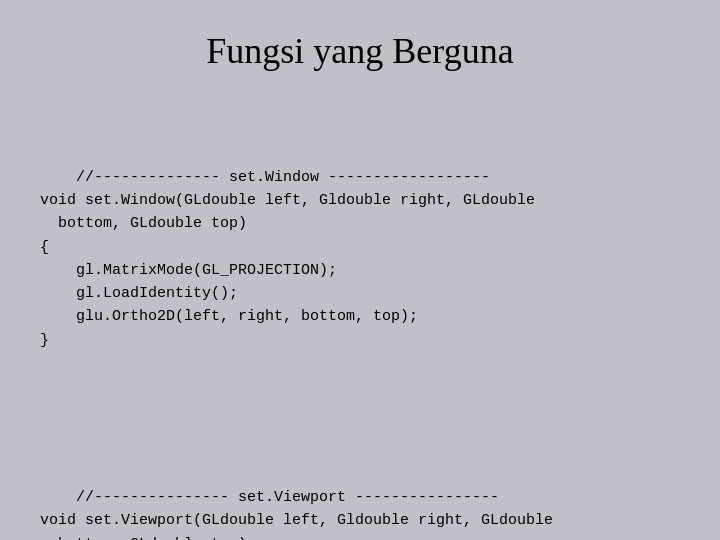  What do you see at coordinates (144, 538) in the screenshot?
I see `setviewport-line-3: bottom, GLdouble top)` at bounding box center [144, 538].